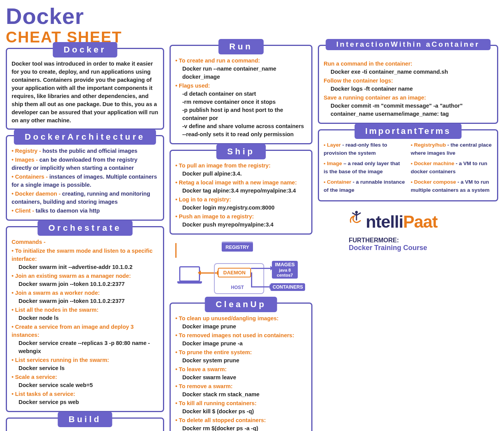 This screenshot has height=431, width=504. Describe the element at coordinates (241, 424) in the screenshot. I see `command-group: • To delete all stopped containers:Docke…` at that location.